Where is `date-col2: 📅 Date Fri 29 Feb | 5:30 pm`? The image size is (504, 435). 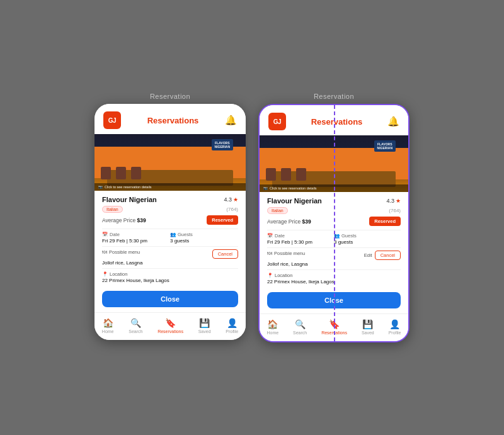 date-col2: 📅 Date Fri 29 Feb | 5:30 pm is located at coordinates (301, 239).